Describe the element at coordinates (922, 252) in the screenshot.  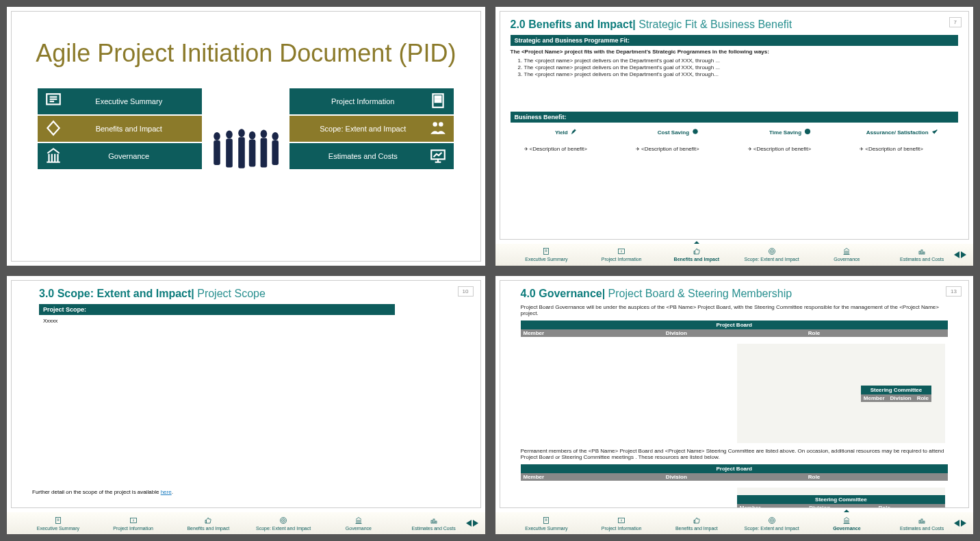
I see `bars-icon` at that location.